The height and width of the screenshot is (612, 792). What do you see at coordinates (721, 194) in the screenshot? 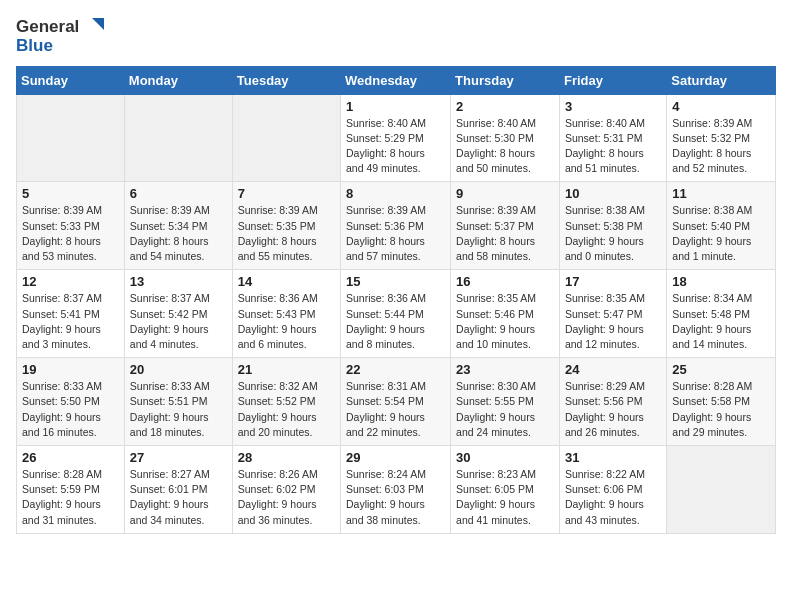
I see `day-number: 11` at bounding box center [721, 194].